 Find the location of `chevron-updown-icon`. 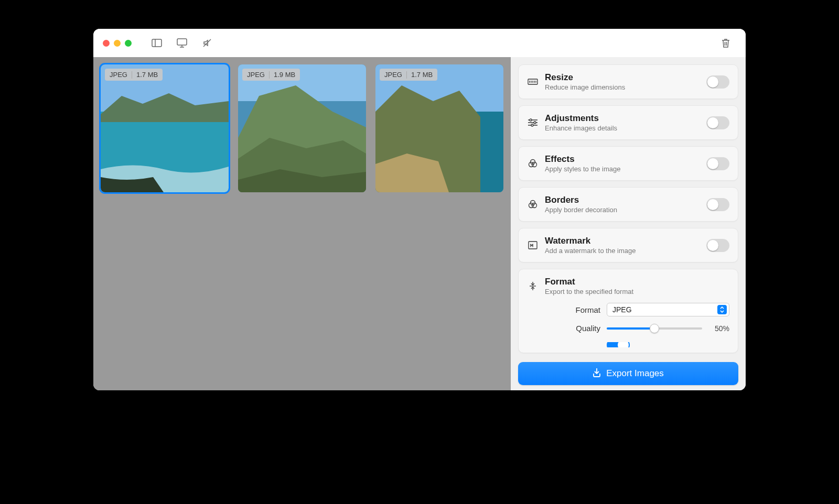

chevron-updown-icon is located at coordinates (722, 310).